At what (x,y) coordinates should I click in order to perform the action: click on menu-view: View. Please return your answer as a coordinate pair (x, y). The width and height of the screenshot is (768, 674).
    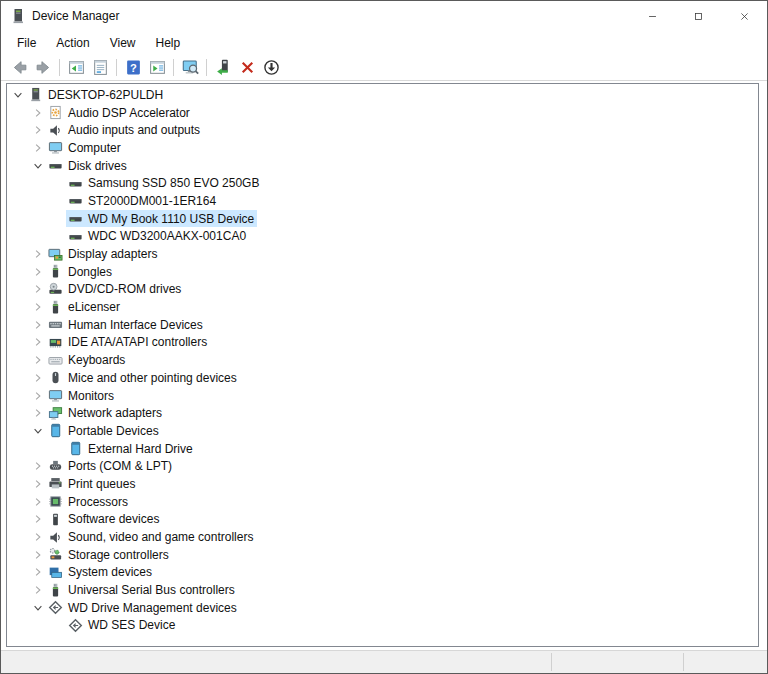
    Looking at the image, I should click on (123, 43).